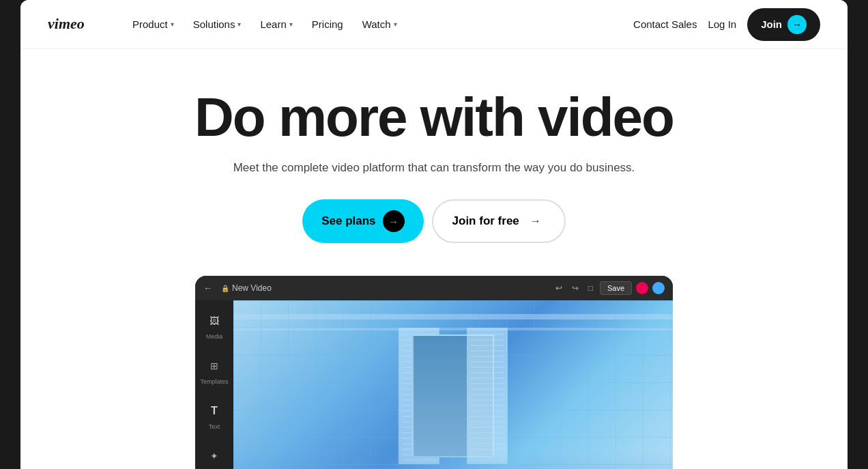 Image resolution: width=868 pixels, height=469 pixels. Describe the element at coordinates (722, 25) in the screenshot. I see `log-in-link: Log In` at that location.